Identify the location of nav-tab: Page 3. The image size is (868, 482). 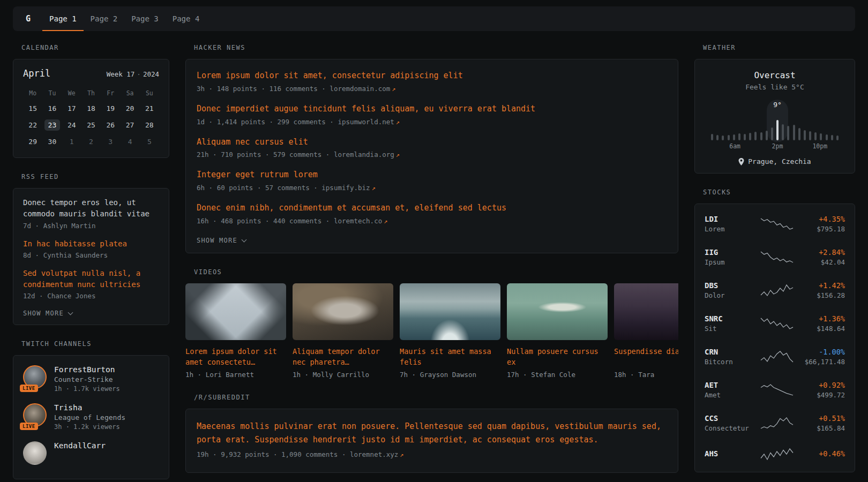
(145, 19).